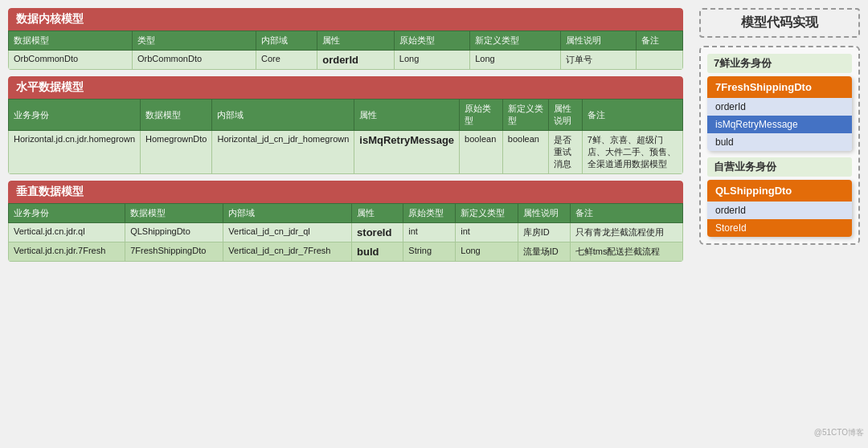 The height and width of the screenshot is (448, 868). Describe the element at coordinates (660, 60) in the screenshot. I see `cell` at that location.